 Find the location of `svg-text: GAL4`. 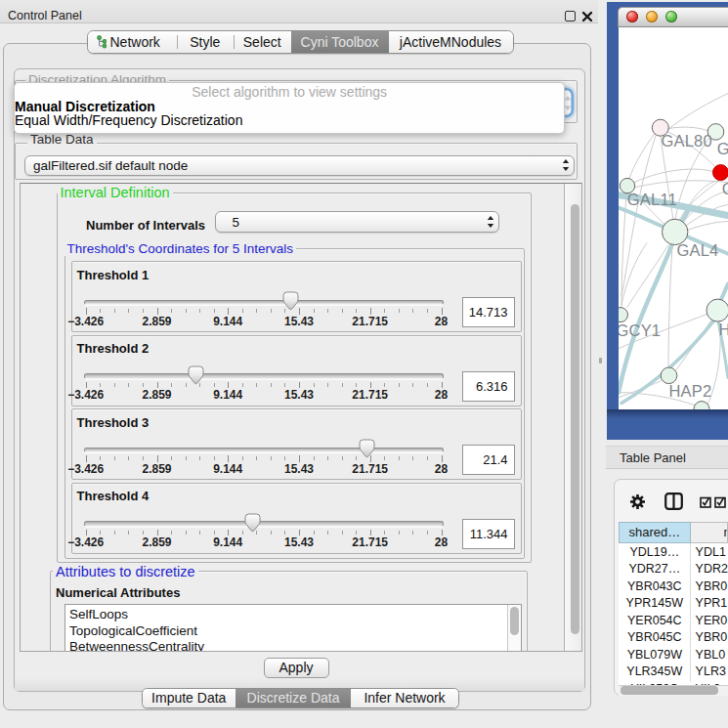

svg-text: GAL4 is located at coordinates (698, 250).